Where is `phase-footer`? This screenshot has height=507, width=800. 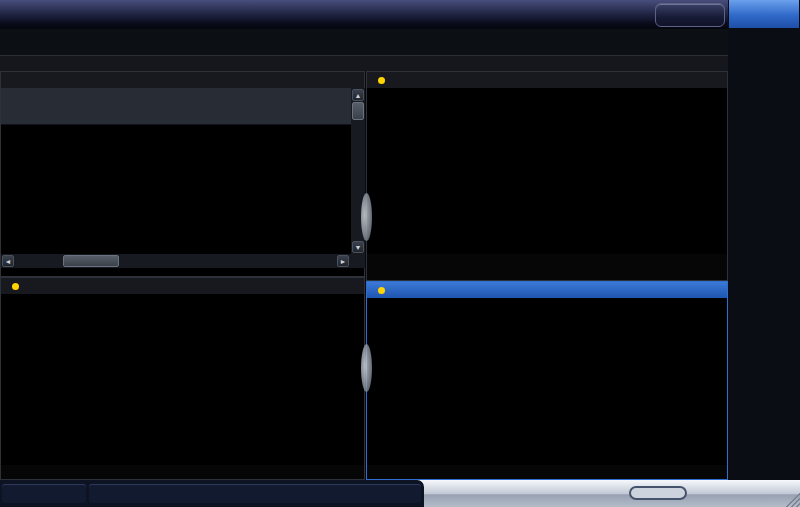 phase-footer is located at coordinates (547, 472).